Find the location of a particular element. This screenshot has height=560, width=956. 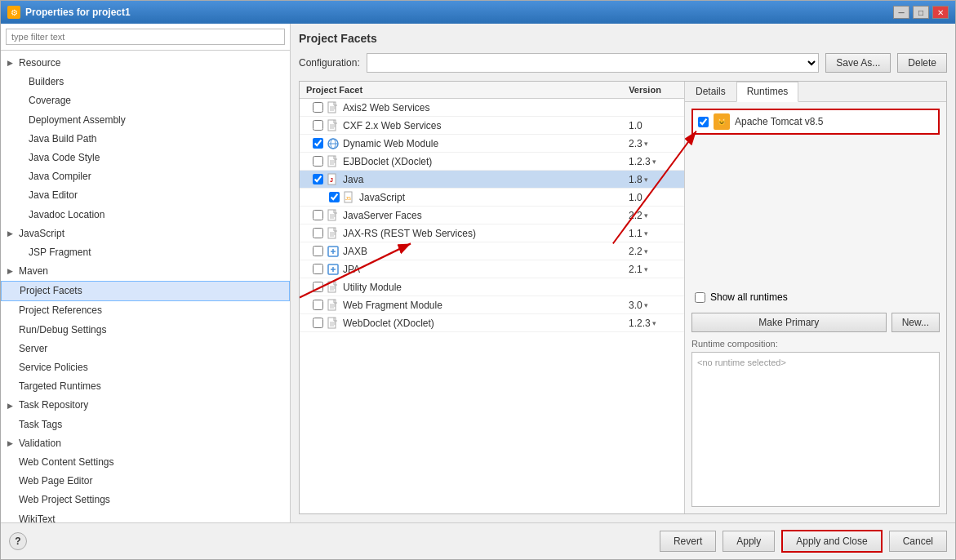

tab-details: Details is located at coordinates (710, 91).